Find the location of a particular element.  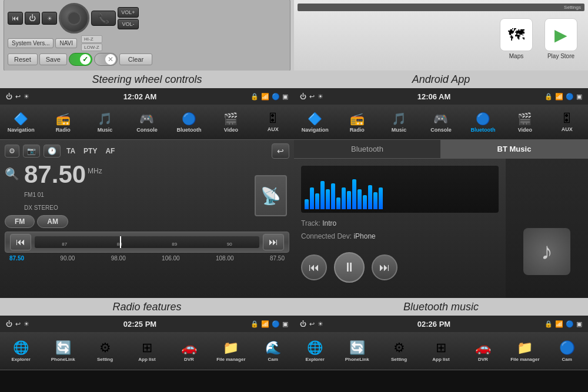

br-filemanager-label: File manager is located at coordinates (524, 360).